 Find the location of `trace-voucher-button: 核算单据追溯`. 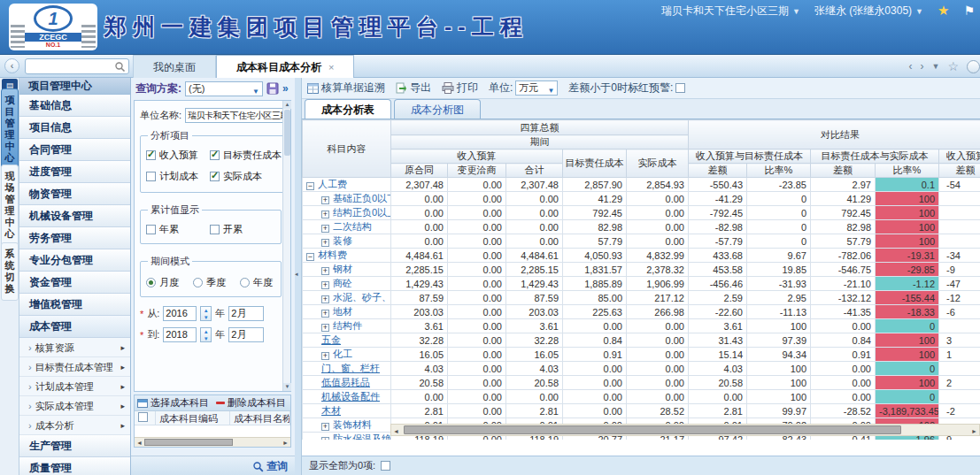

trace-voucher-button: 核算单据追溯 is located at coordinates (346, 88).